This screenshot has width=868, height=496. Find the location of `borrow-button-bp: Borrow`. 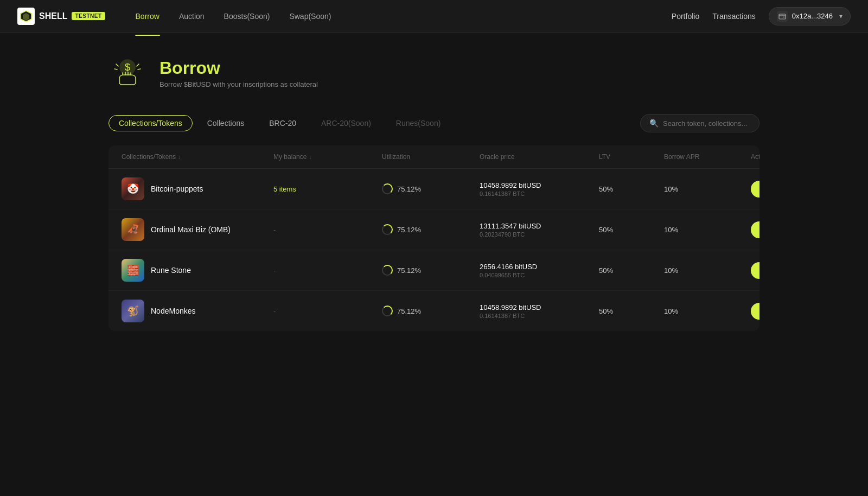

borrow-button-bp: Borrow is located at coordinates (755, 189).